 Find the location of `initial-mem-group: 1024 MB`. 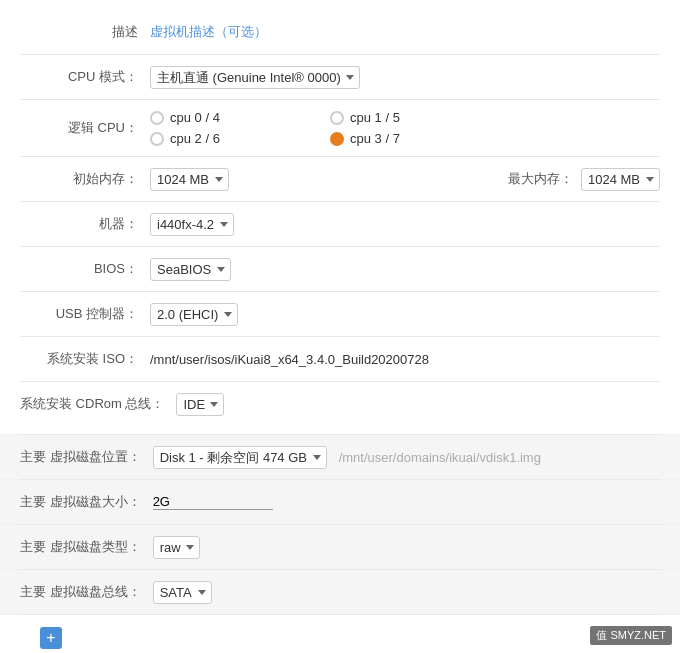

initial-mem-group: 1024 MB is located at coordinates (190, 180).